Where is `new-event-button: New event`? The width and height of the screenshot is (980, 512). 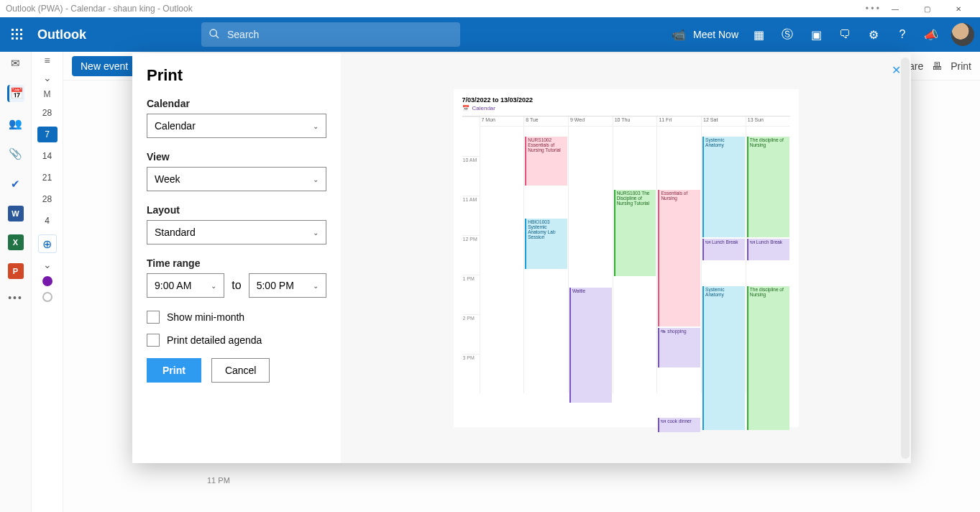 new-event-button: New event is located at coordinates (104, 66).